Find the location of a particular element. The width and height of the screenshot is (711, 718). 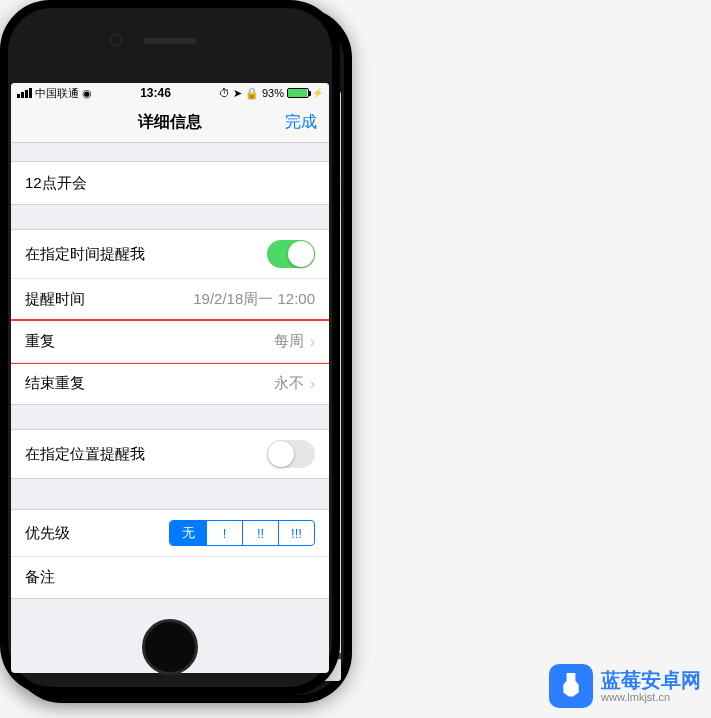

wifi-icon: ◉ is located at coordinates (87, 94).